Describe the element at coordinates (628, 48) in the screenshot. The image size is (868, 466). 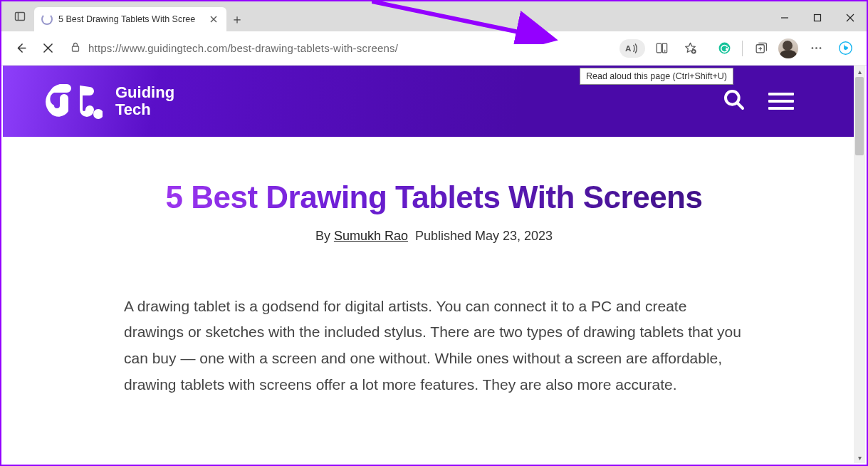
I see `svg-text: A` at that location.